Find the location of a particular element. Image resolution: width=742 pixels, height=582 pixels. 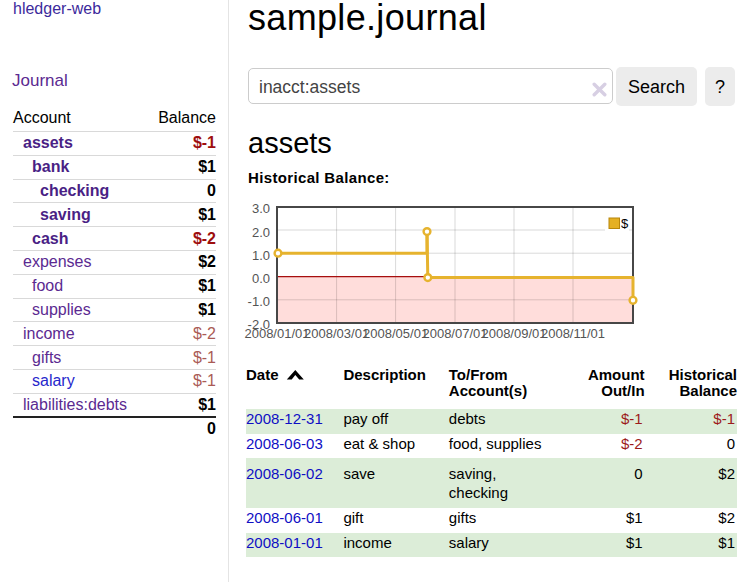

svg-text: -1.0 is located at coordinates (259, 302).